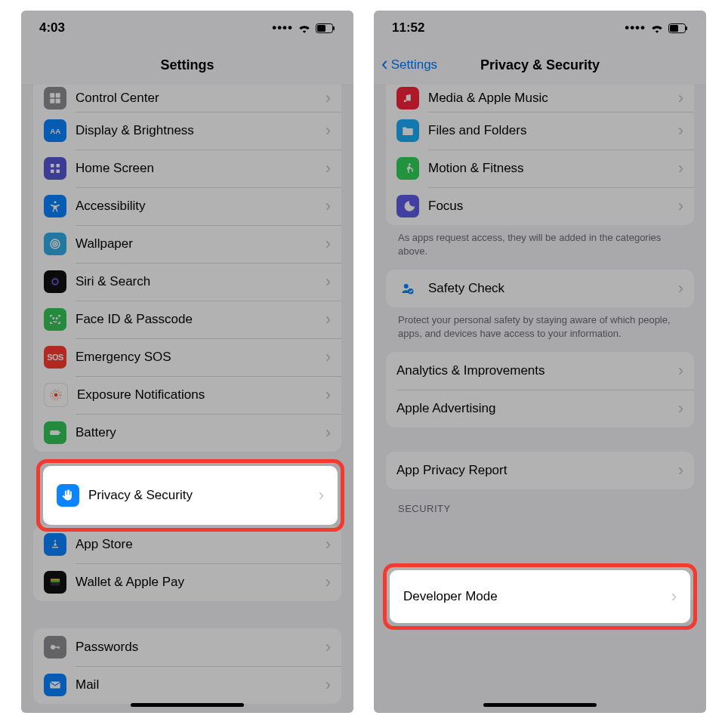 The image size is (725, 728). I want to click on row-label: Mail, so click(201, 685).